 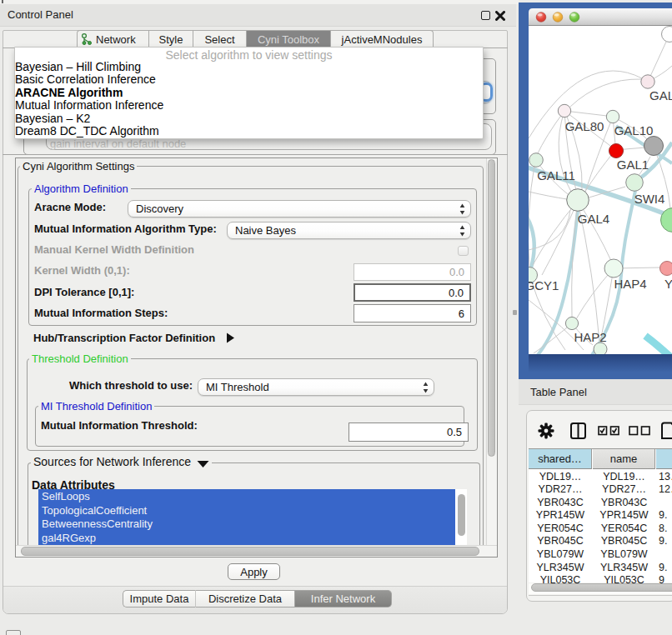 What do you see at coordinates (650, 198) in the screenshot?
I see `svg-text: SWI4` at bounding box center [650, 198].